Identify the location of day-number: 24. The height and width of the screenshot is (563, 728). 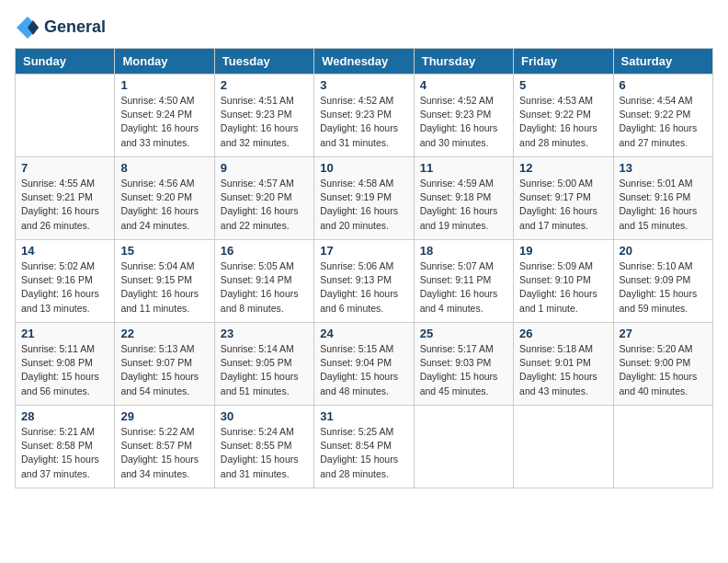
(364, 333).